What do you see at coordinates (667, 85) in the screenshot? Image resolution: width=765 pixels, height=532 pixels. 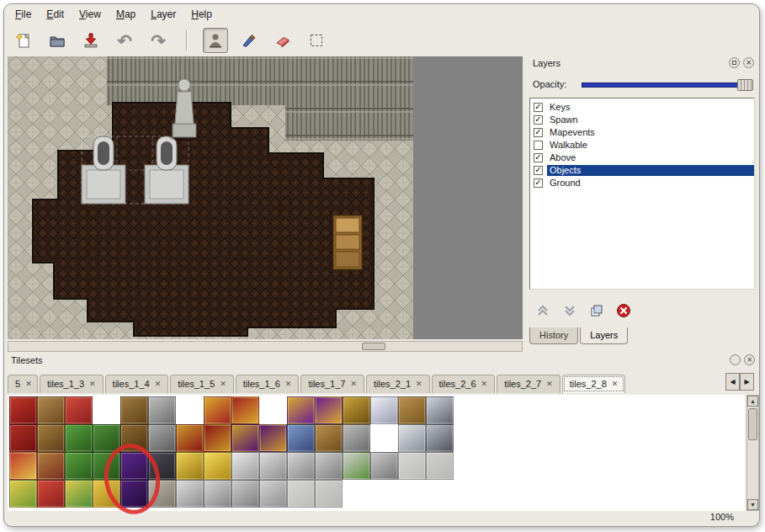 I see `opacity-slider` at bounding box center [667, 85].